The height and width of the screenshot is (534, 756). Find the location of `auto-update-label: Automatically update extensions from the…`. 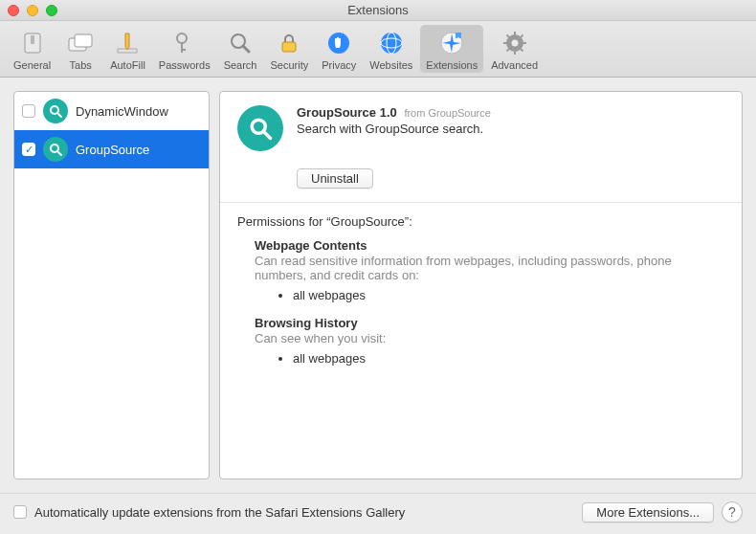

auto-update-label: Automatically update extensions from the… is located at coordinates (304, 513).